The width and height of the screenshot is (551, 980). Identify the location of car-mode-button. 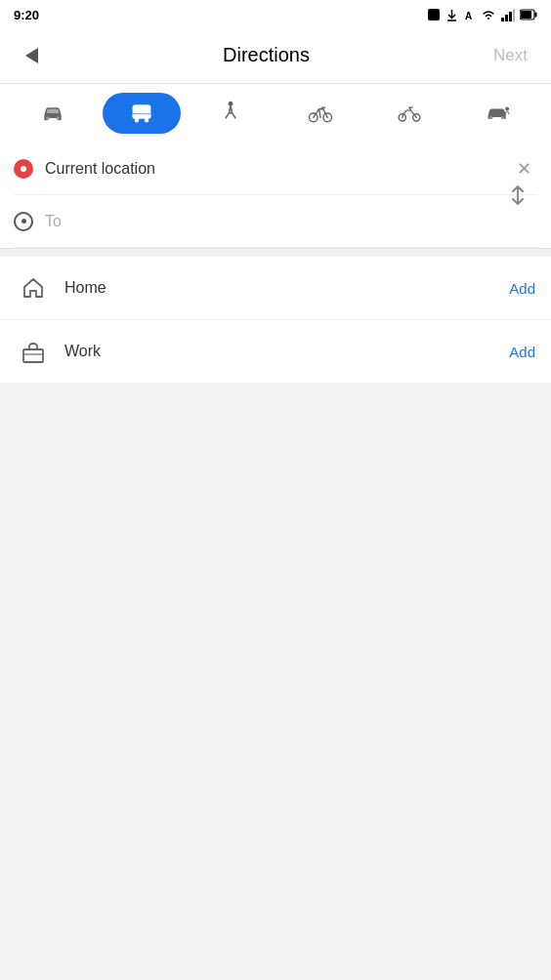
(53, 113).